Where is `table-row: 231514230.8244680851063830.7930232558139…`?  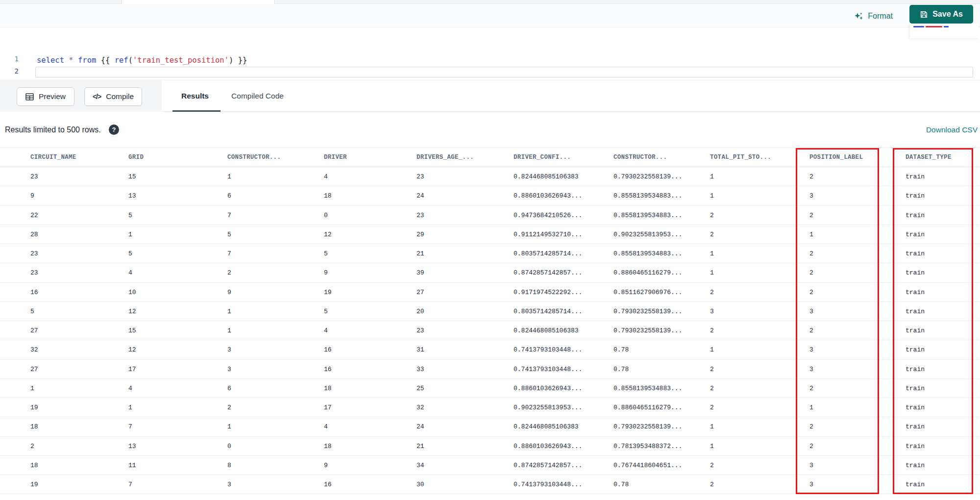 table-row: 231514230.8244680851063830.7930232558139… is located at coordinates (490, 176).